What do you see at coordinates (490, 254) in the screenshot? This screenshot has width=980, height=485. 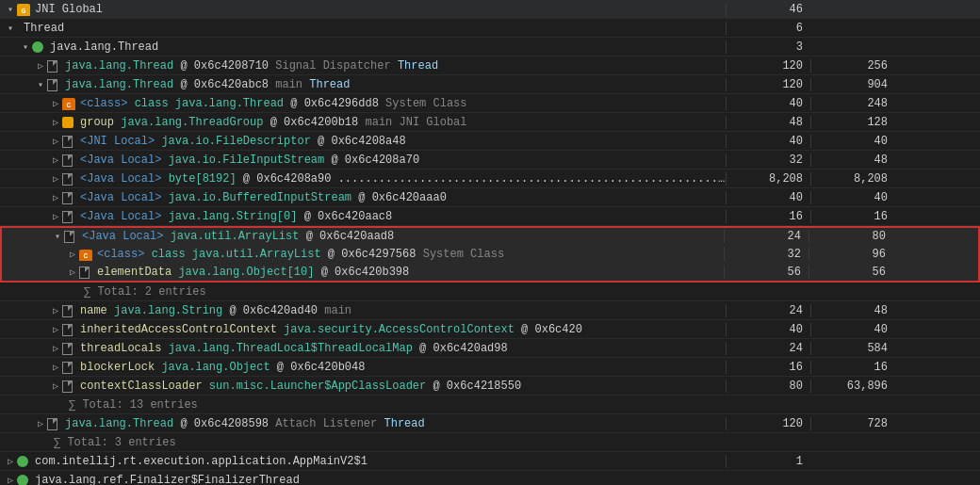 I see `tree-row: ▷C<class> class java.util.ArrayList @ 0x…` at bounding box center [490, 254].